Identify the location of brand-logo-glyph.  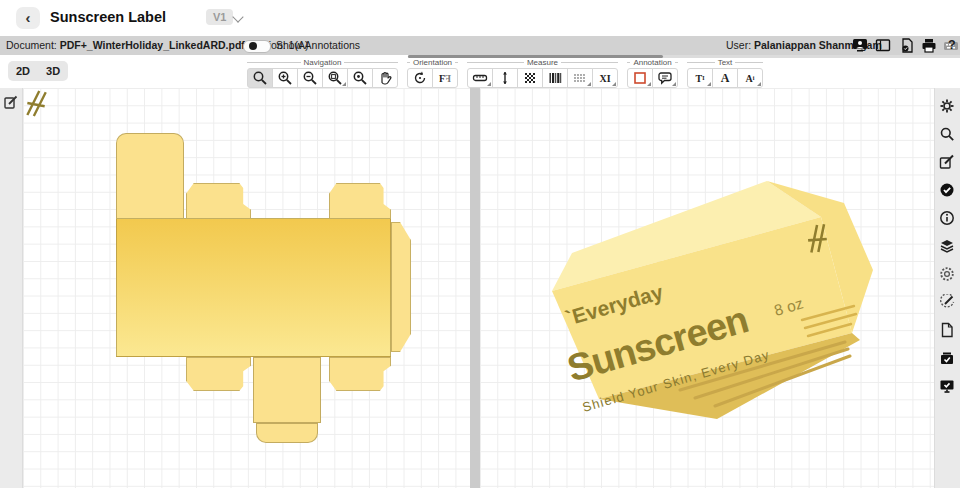
(36, 103).